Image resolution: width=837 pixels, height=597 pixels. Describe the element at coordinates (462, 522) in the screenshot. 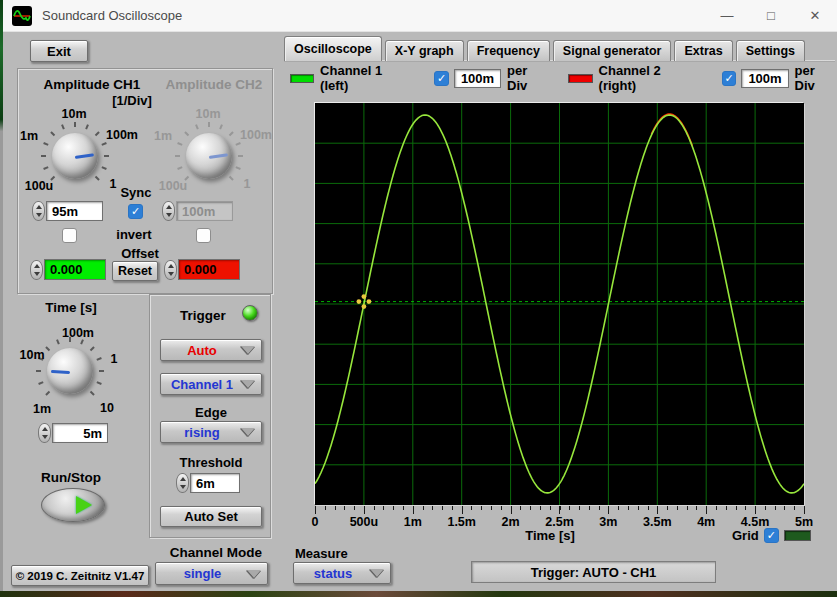

I see `x-tick-label: 1.5m` at that location.